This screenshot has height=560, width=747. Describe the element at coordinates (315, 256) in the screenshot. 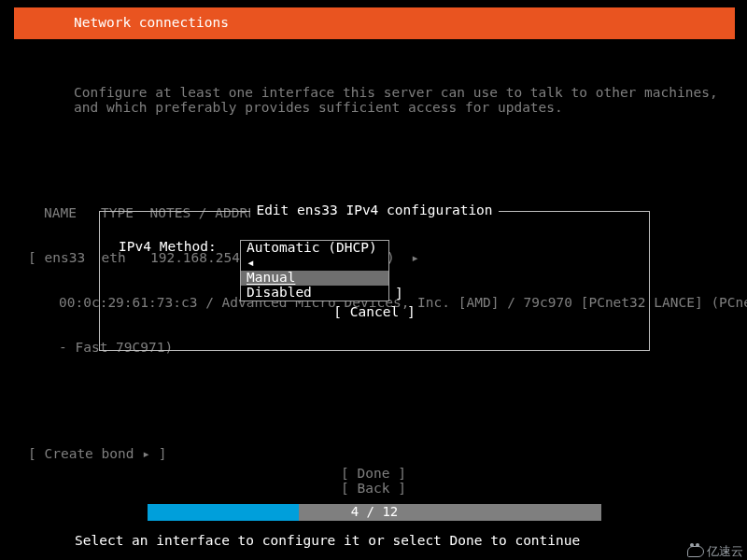

I see `option-automatic-dhcp: Automatic (DHCP) ◂` at that location.